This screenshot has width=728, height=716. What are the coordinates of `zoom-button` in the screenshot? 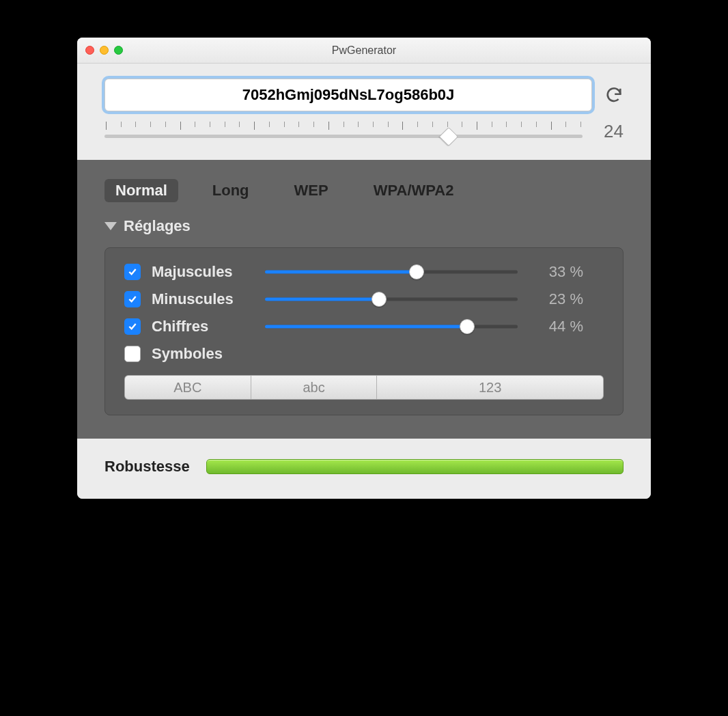 It's located at (119, 51).